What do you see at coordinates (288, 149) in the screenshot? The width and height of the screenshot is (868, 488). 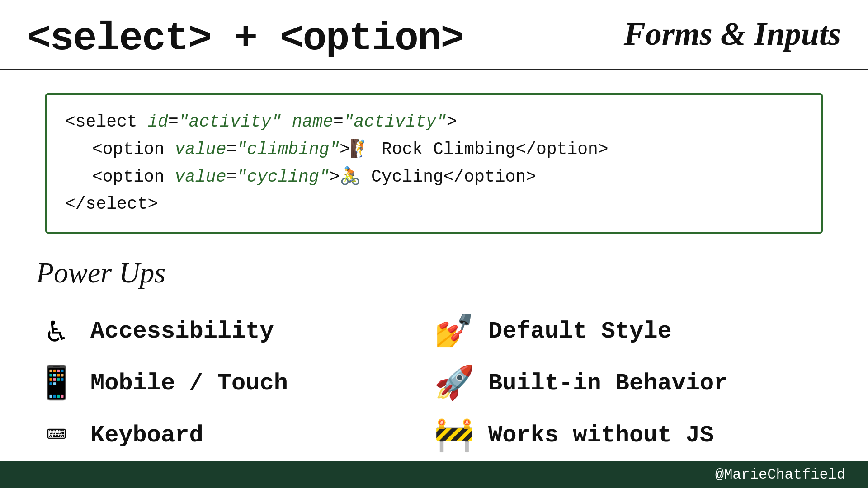 I see `code-val: "climbing"` at bounding box center [288, 149].